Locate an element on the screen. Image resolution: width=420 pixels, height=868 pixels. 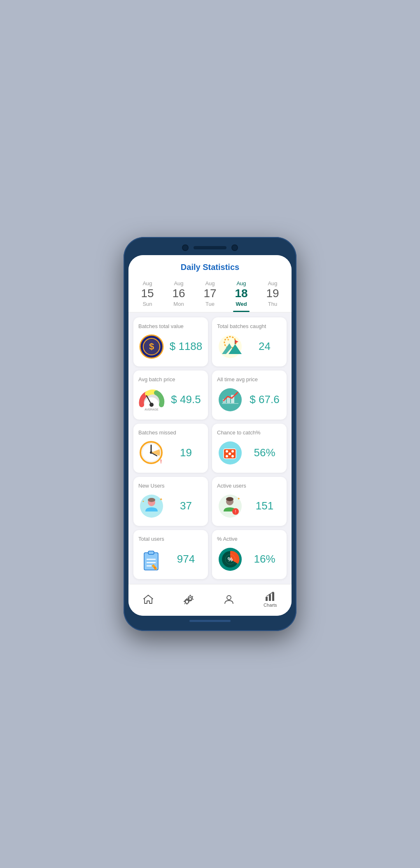
date-strip: Aug 15 Sun Aug 16 Mon Aug 17 Tue Aug 18 is located at coordinates (210, 295).